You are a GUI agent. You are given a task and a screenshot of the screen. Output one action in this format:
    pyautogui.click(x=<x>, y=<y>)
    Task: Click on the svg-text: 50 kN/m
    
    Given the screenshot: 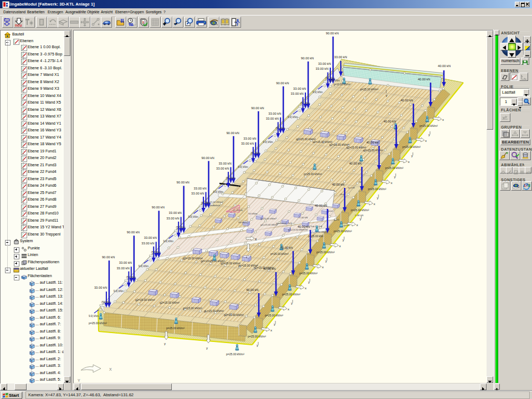 What is the action you would take?
    pyautogui.click(x=253, y=214)
    